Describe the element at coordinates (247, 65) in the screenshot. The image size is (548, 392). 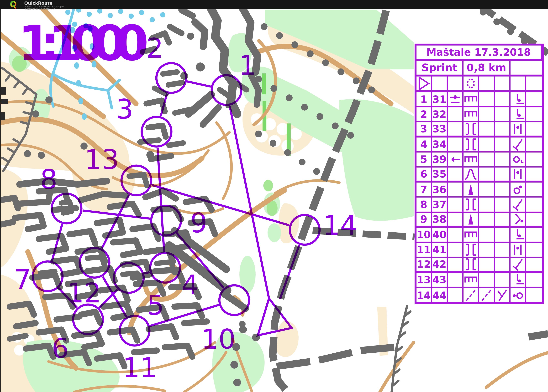
I see `control-number-label-1: 1` at that location.